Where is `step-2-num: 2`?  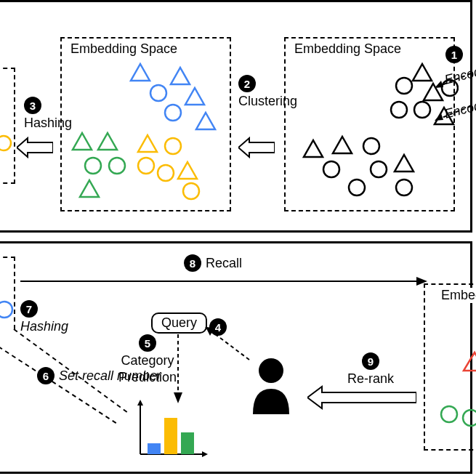 step-2-num: 2 is located at coordinates (247, 84).